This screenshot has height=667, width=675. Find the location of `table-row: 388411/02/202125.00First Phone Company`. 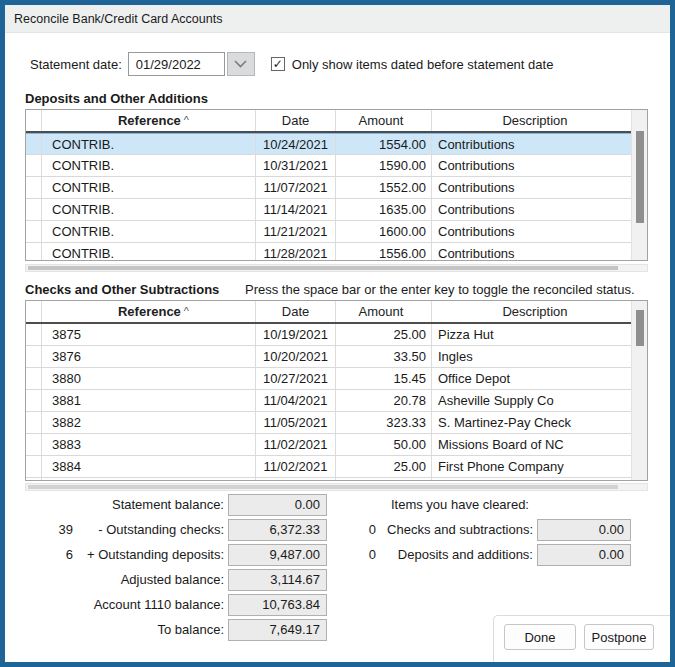

table-row: 388411/02/202125.00First Phone Company is located at coordinates (329, 467).